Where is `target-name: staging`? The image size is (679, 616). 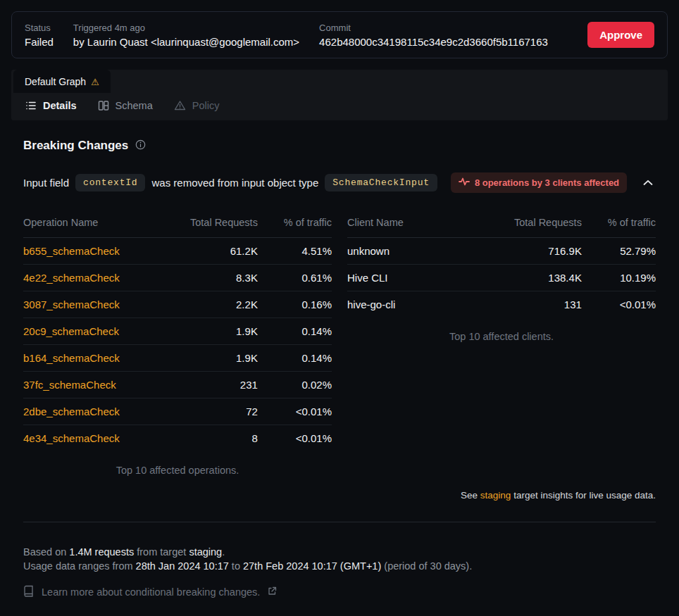 target-name: staging is located at coordinates (206, 552).